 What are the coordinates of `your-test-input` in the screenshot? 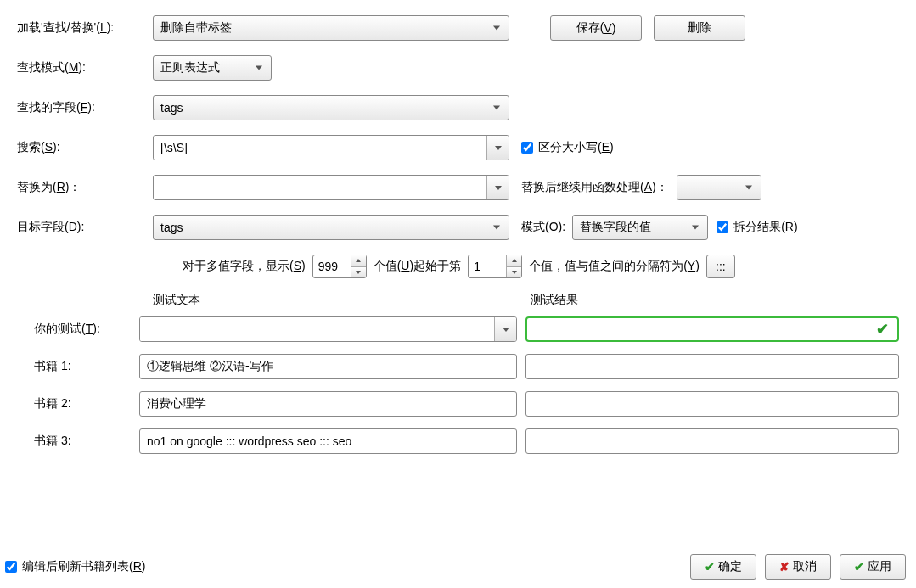 It's located at (328, 329).